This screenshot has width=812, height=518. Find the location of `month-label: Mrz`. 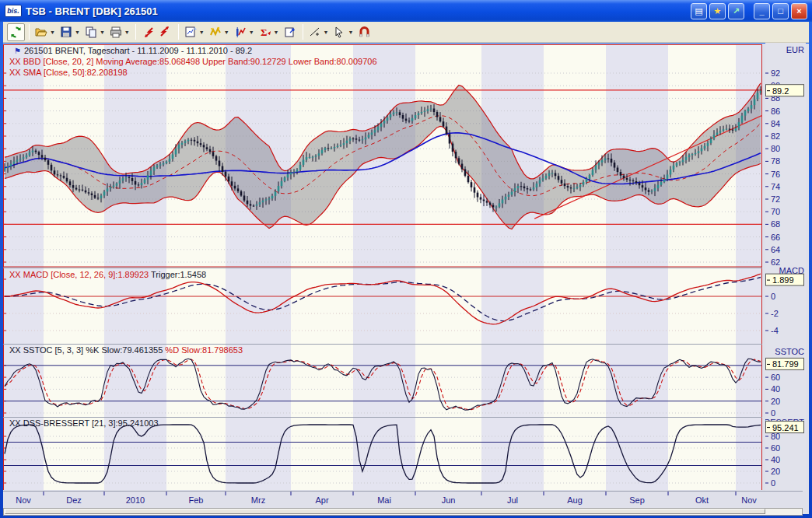

month-label: Mrz is located at coordinates (258, 500).